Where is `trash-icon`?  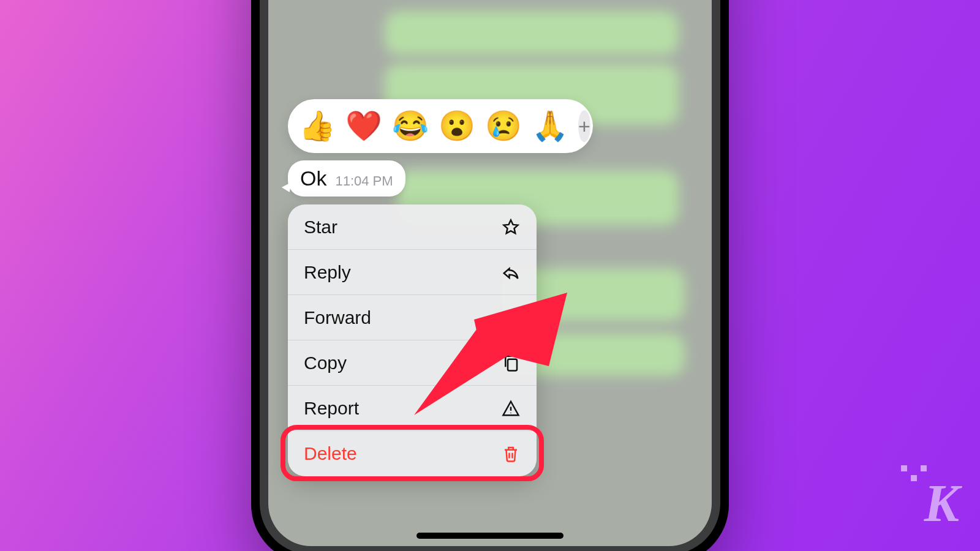 trash-icon is located at coordinates (511, 454).